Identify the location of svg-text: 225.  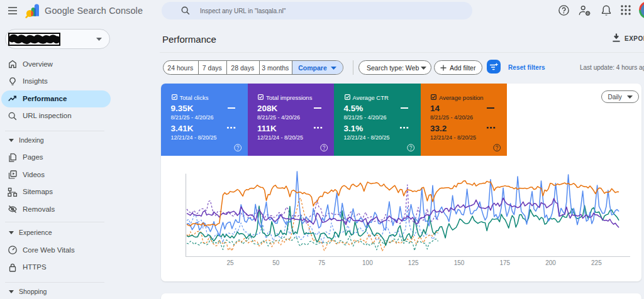
(596, 263).